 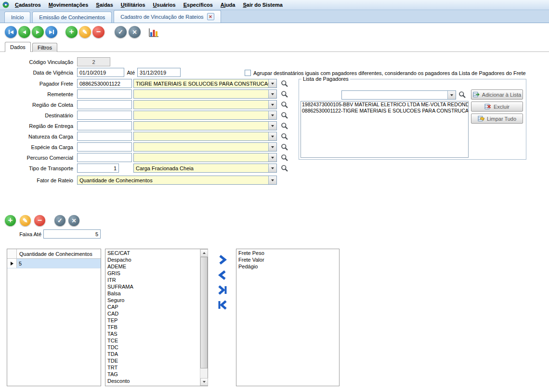 I want to click on list-item: Despacho, so click(x=153, y=260).